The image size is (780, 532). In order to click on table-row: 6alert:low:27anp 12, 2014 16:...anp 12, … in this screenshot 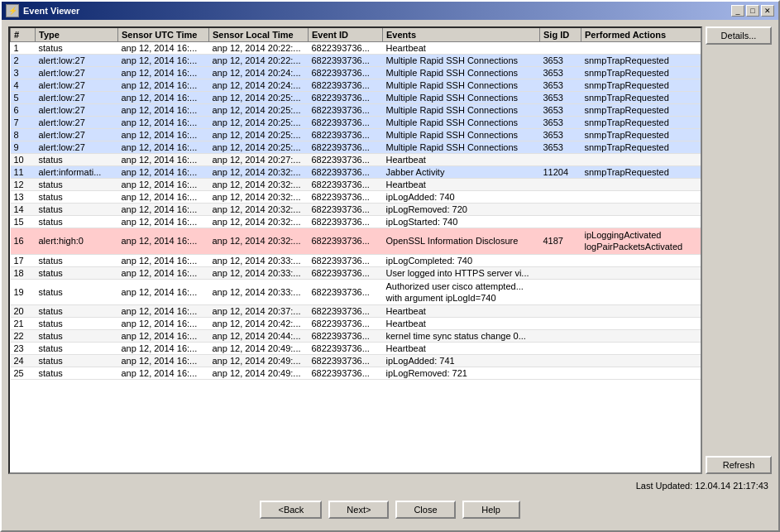, I will do `click(356, 111)`.